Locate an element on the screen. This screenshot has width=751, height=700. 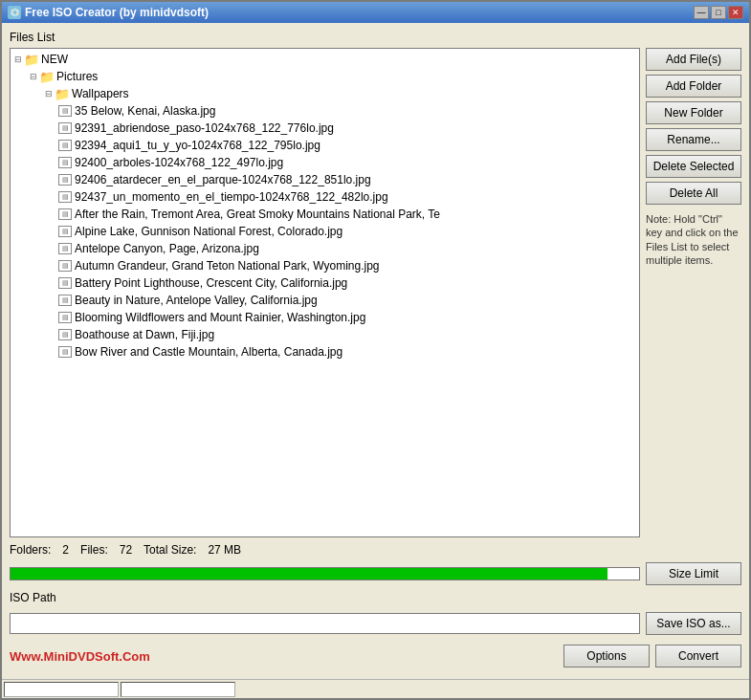
list-item: ▤ Bow River and Castle Mountain, Alberta… is located at coordinates (325, 352).